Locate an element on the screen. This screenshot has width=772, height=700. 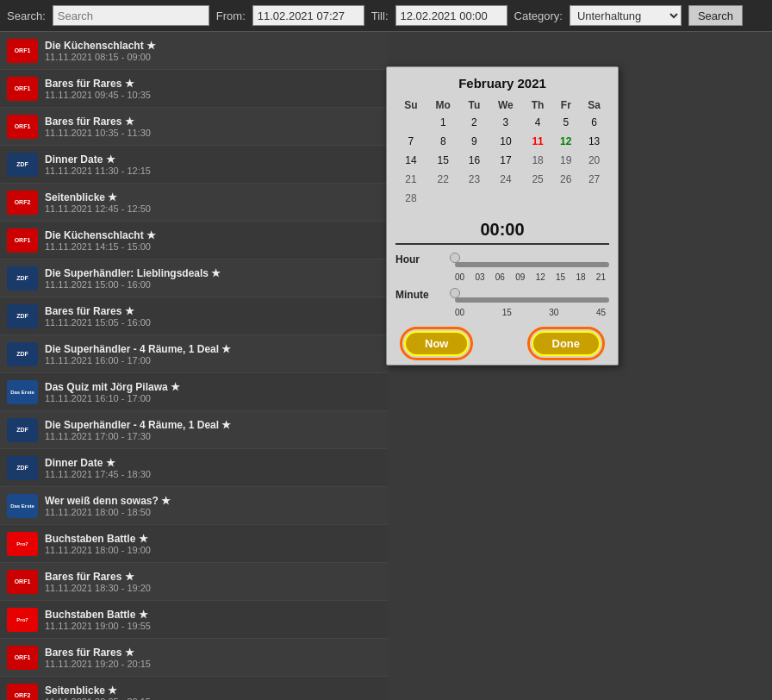
calendar-day: 6 is located at coordinates (595, 122).